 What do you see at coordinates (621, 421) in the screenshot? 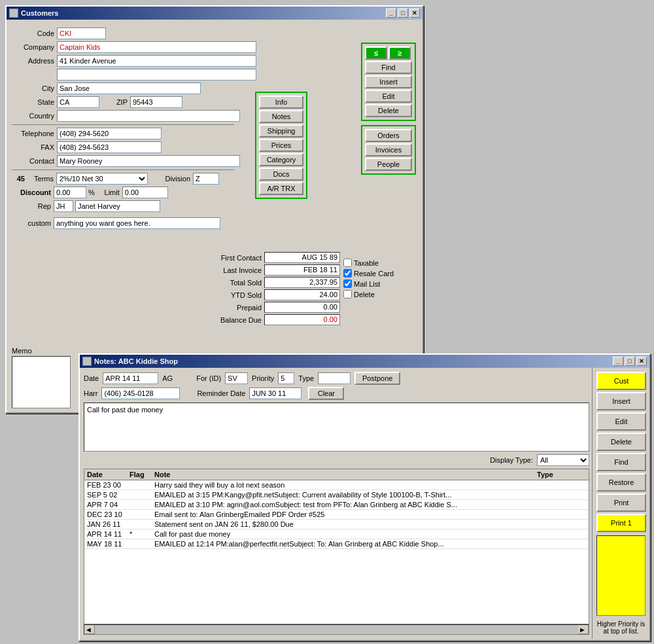
I see `notes-edit-button: Edit` at bounding box center [621, 421].